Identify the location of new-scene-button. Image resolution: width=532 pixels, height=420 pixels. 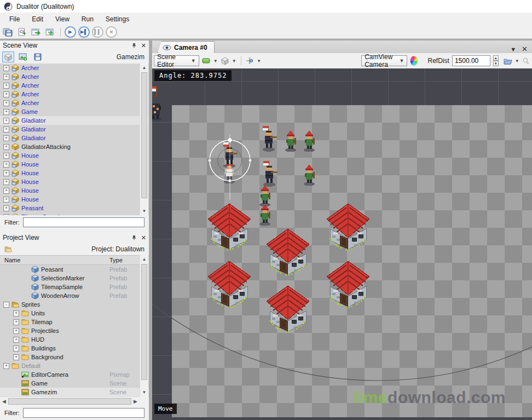
(23, 57).